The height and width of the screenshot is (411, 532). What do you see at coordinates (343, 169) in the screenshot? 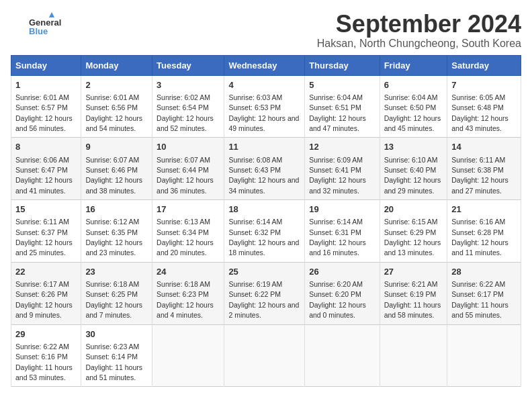
I see `day-cell: 12 Sunrise: 6:09 AMSunset: 6:41 PMDaylig…` at bounding box center [343, 169].